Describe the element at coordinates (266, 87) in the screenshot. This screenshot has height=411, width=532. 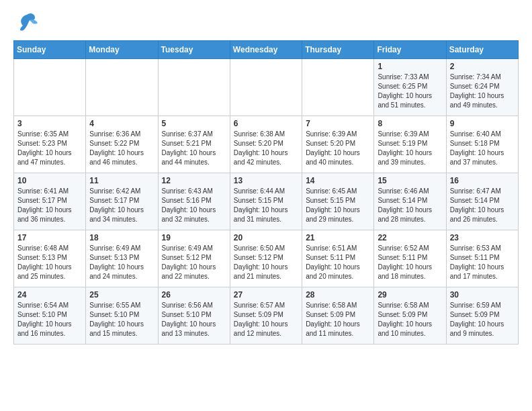
I see `calendar-week-row: 1Sunrise: 7:33 AM Sunset: 6:25 PM Daylig…` at that location.